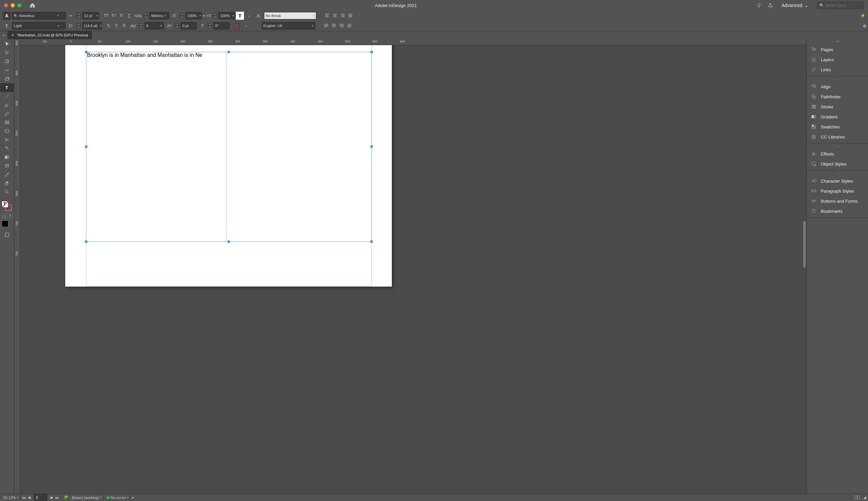 Image resolution: width=868 pixels, height=501 pixels. I want to click on panel-pages: Pages, so click(837, 50).